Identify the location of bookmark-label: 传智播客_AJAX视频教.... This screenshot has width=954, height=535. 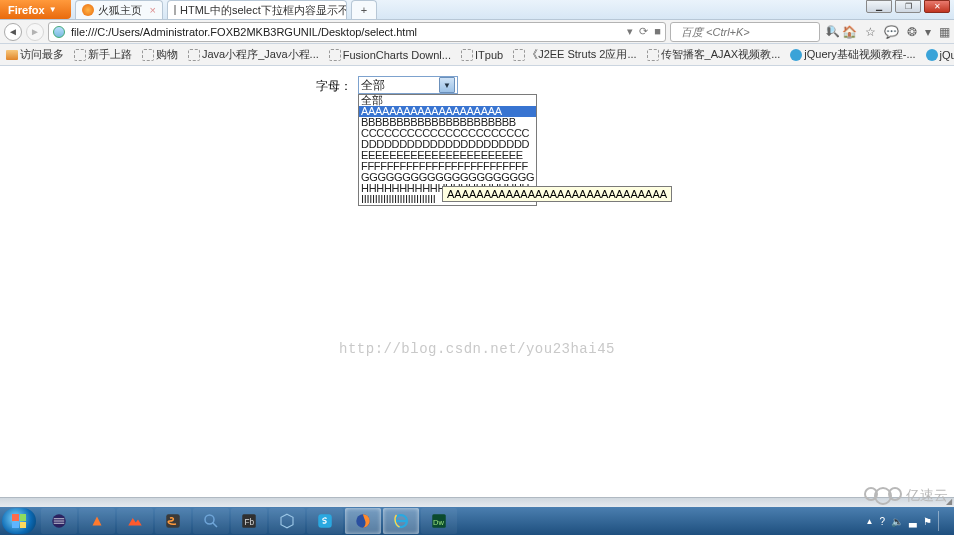
(721, 54).